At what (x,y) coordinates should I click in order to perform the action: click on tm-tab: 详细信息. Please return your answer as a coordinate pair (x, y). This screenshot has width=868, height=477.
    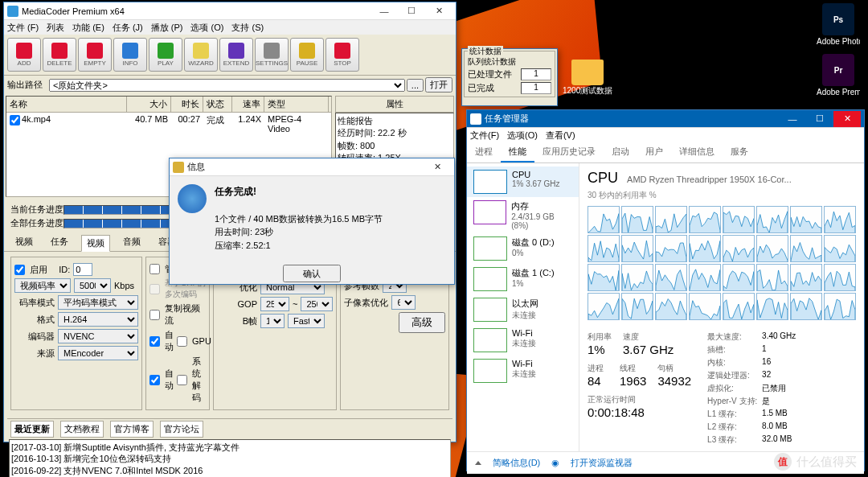
    Looking at the image, I should click on (697, 153).